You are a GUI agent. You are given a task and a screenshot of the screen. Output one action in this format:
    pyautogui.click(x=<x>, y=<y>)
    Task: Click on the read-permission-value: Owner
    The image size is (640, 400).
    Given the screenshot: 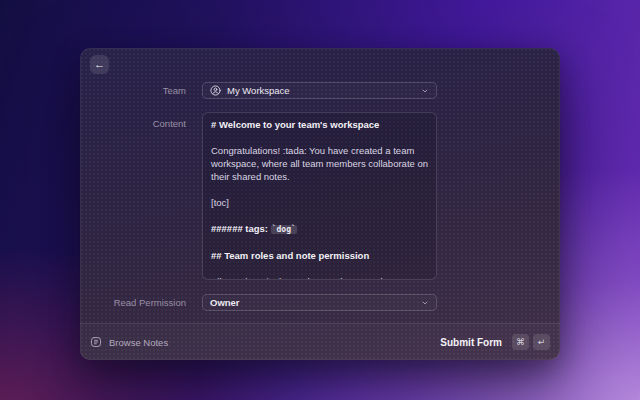 What is the action you would take?
    pyautogui.click(x=225, y=302)
    